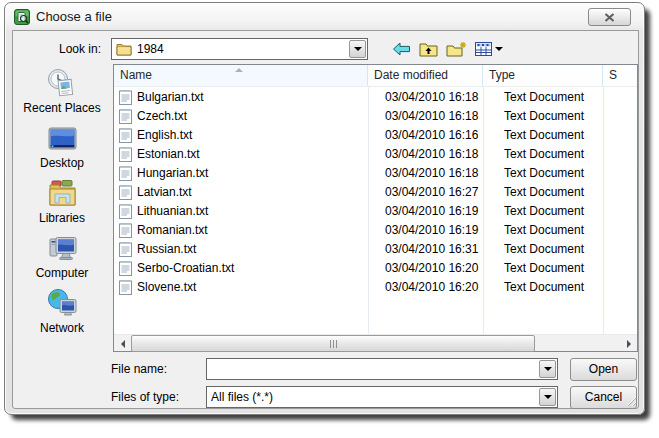 This screenshot has width=659, height=438. What do you see at coordinates (62, 138) in the screenshot?
I see `desktop-icon` at bounding box center [62, 138].